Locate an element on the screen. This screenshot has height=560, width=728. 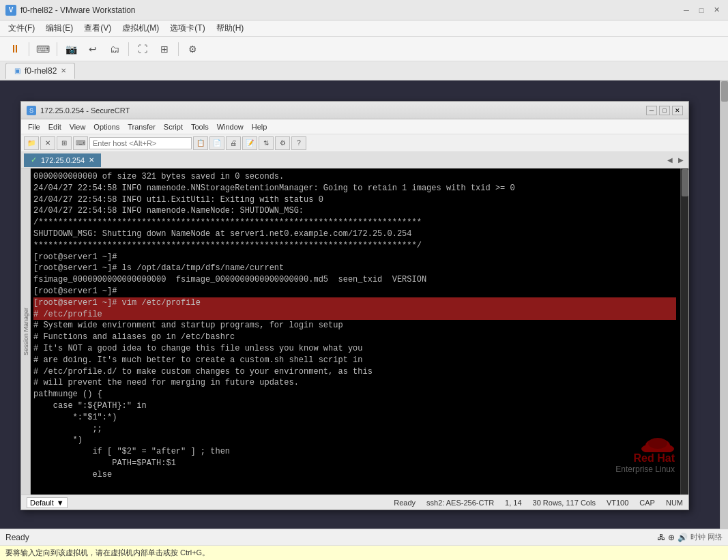
menu-edit: 编辑(E) is located at coordinates (59, 29).